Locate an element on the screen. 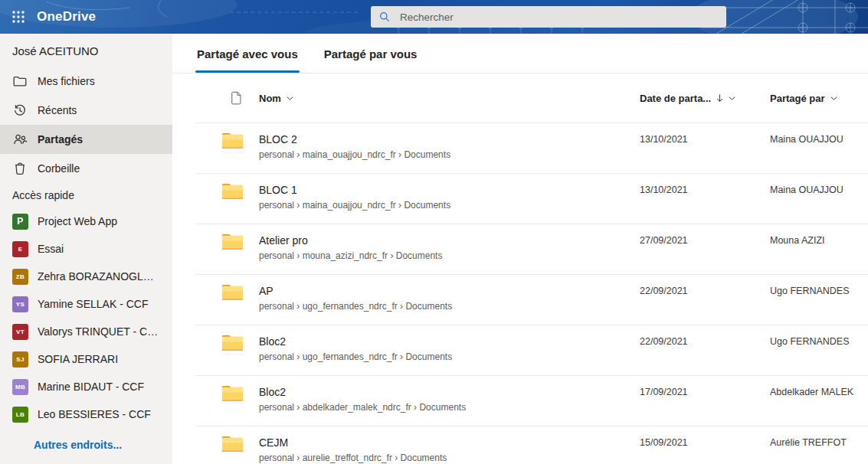  search-box is located at coordinates (549, 17).